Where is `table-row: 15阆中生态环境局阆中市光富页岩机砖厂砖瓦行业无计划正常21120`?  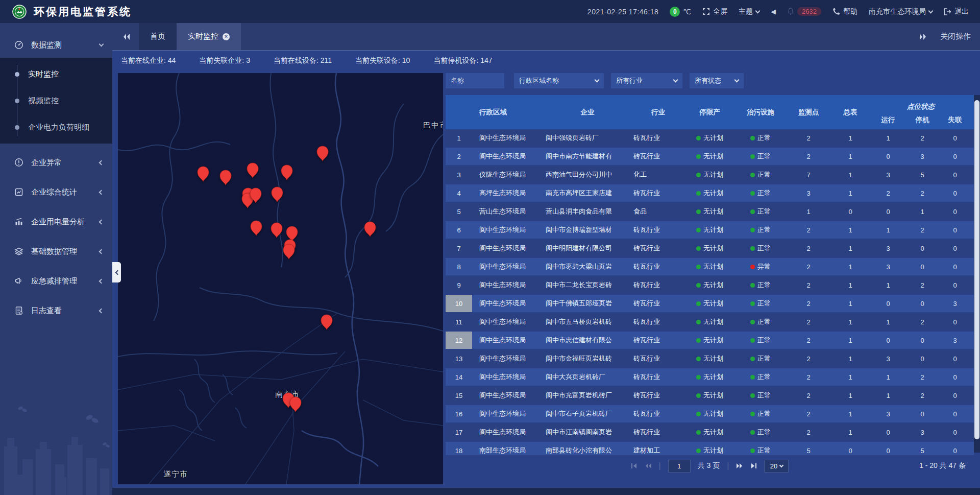 table-row: 15阆中生态环境局阆中市光富页岩机砖厂砖瓦行业无计划正常21120 is located at coordinates (709, 395).